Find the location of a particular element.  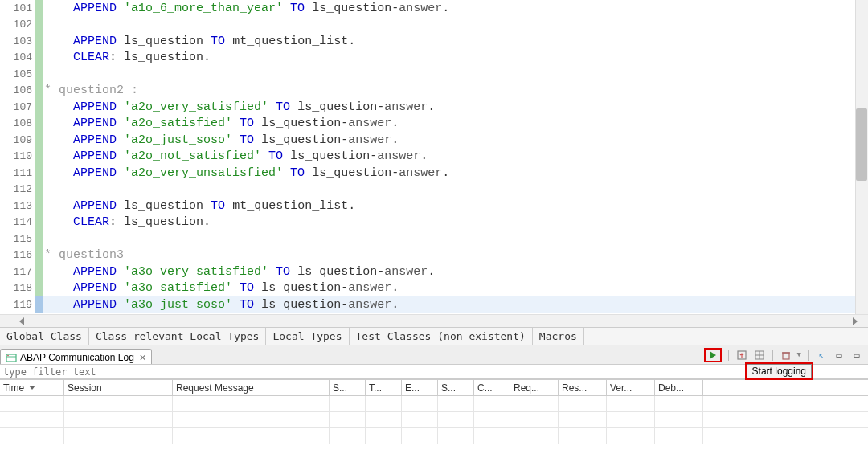

tab-macros: Macros is located at coordinates (559, 336).